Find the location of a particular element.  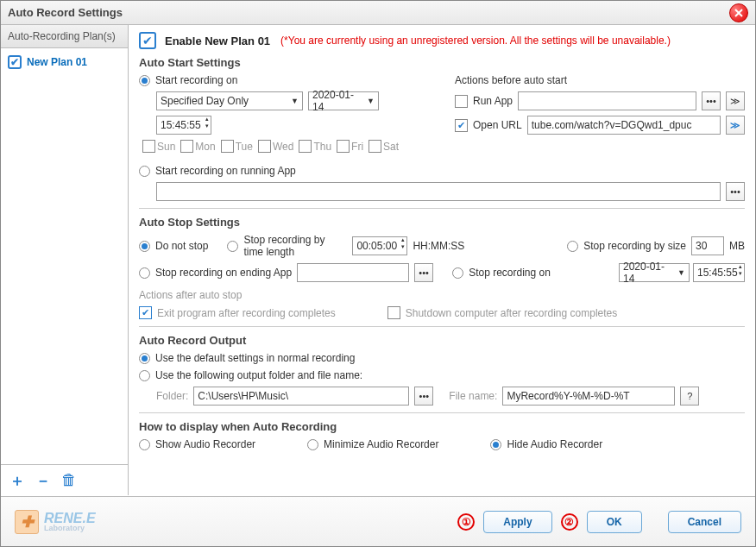

display-title: How to display when Auto Recording is located at coordinates (442, 426).